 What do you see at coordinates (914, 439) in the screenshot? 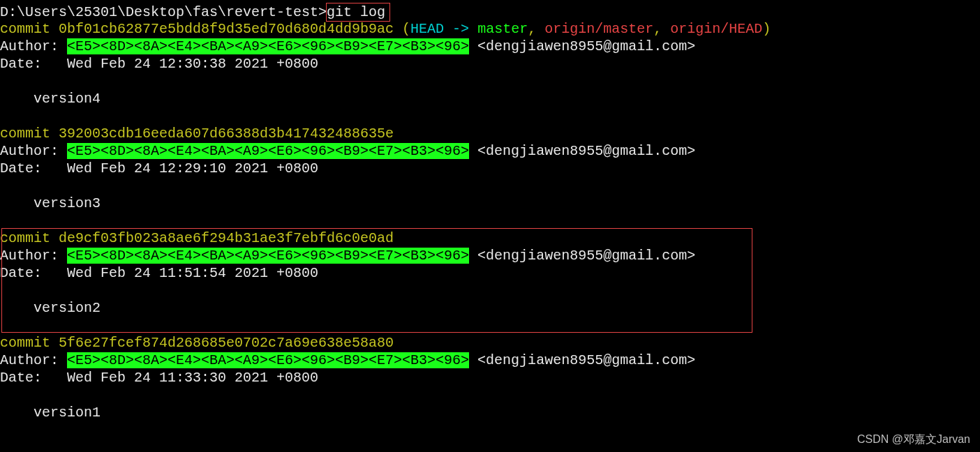
I see `watermark-text: CSDN @邓嘉文Jarvan` at bounding box center [914, 439].